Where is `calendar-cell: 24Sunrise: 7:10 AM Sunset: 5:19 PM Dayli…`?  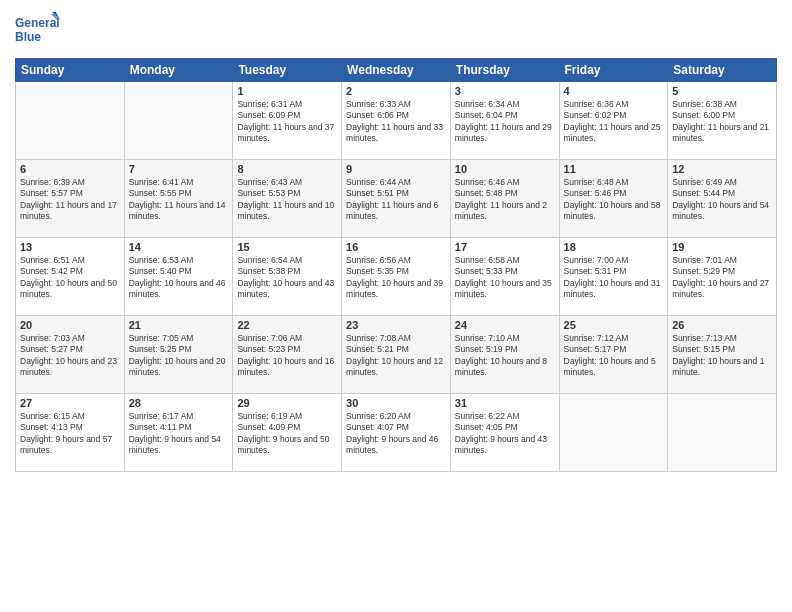
calendar-cell: 24Sunrise: 7:10 AM Sunset: 5:19 PM Dayli… is located at coordinates (504, 355).